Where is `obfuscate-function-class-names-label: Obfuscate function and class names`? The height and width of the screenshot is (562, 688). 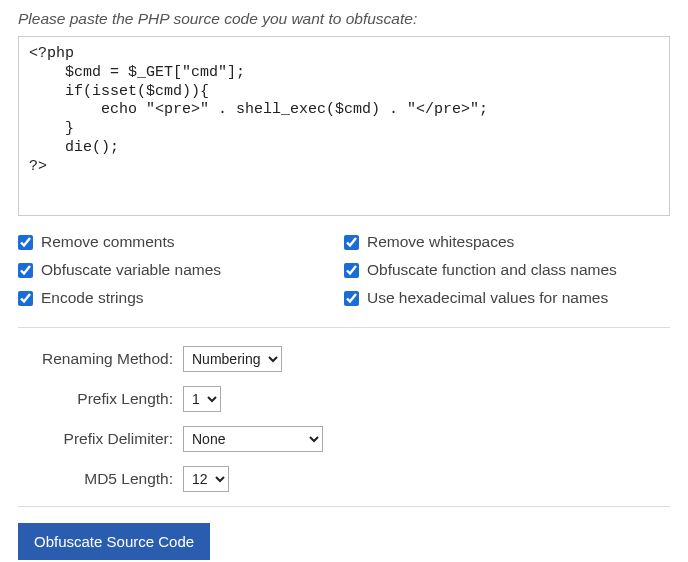 obfuscate-function-class-names-label: Obfuscate function and class names is located at coordinates (492, 270).